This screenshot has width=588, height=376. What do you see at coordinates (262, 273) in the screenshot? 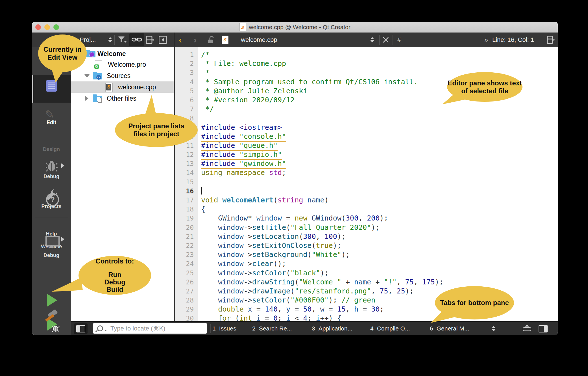
I see `line-content: window->setColor("black");` at bounding box center [262, 273].